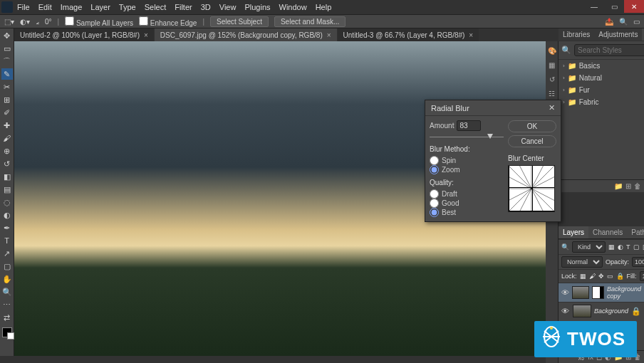 The image size is (644, 363). I want to click on filter-type-icon: T, so click(628, 247).